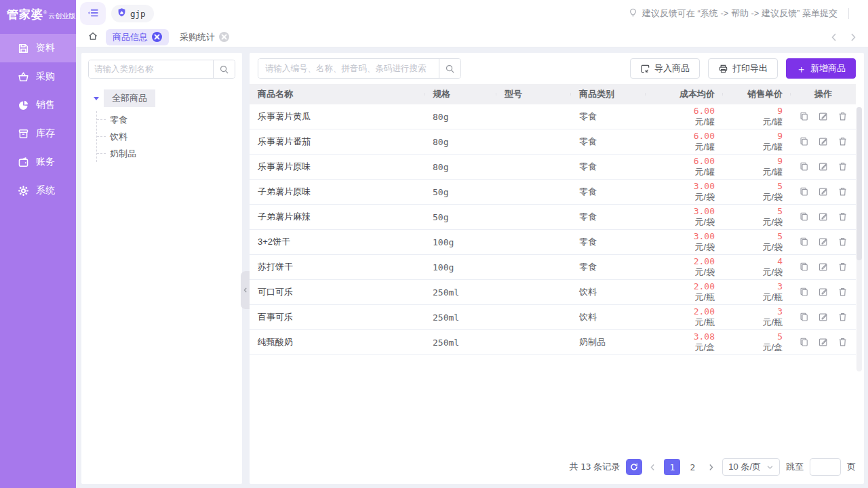 Image resolution: width=868 pixels, height=488 pixels. What do you see at coordinates (553, 317) in the screenshot?
I see `table-row: 百事可乐250ml饮料2.00元/瓶3元/瓶` at bounding box center [553, 317].